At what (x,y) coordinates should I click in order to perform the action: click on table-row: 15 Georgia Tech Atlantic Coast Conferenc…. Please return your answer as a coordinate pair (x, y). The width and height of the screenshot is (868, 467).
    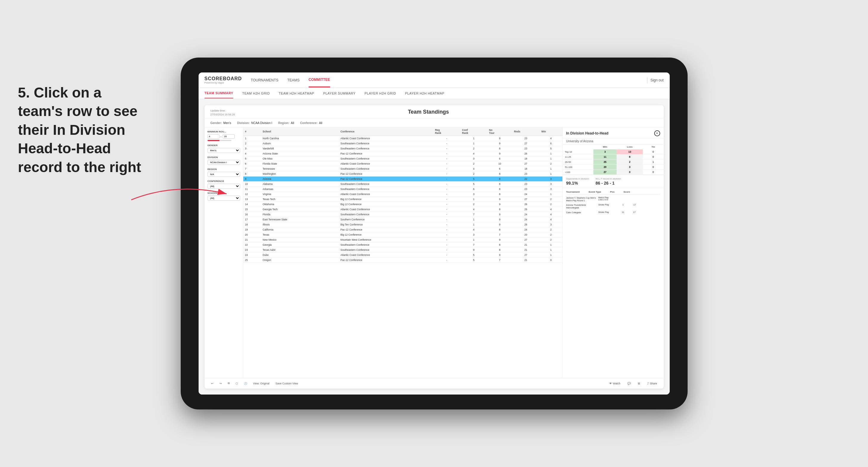
    Looking at the image, I should click on (403, 210).